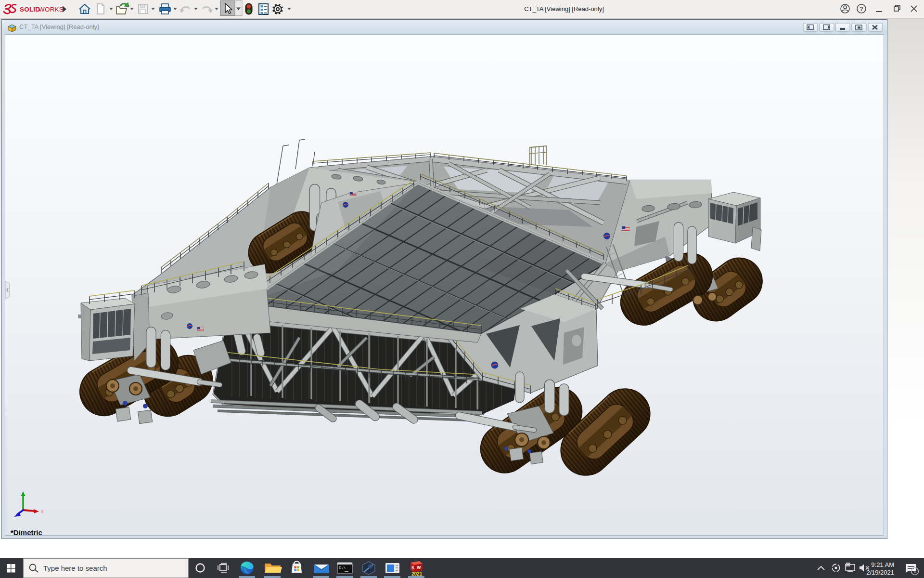 This screenshot has height=578, width=924. I want to click on svg-text: 1, so click(915, 571).